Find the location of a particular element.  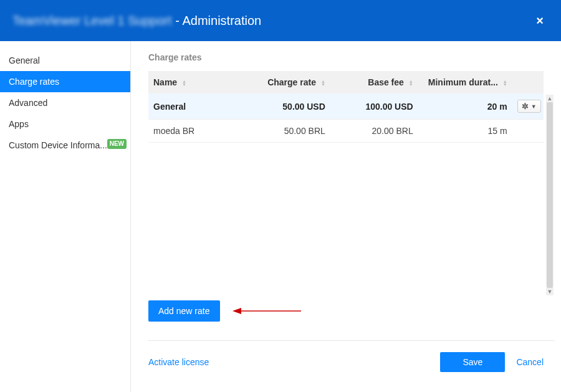

section-title: Charge rates is located at coordinates (352, 57).